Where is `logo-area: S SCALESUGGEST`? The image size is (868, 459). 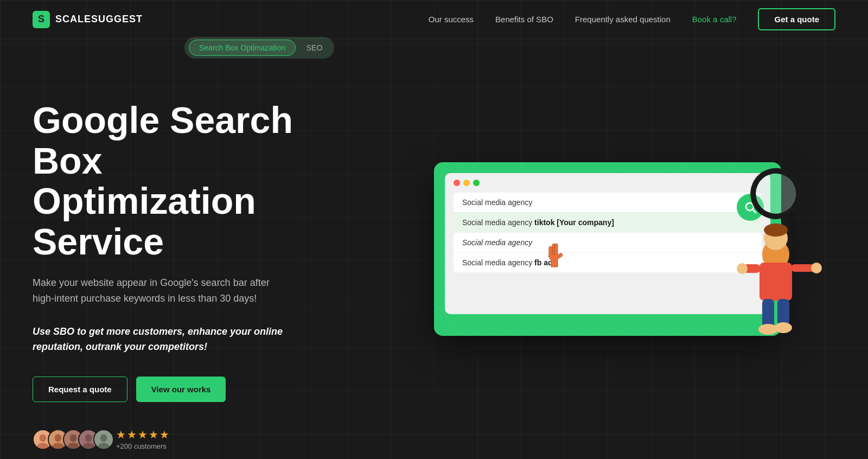
logo-area: S SCALESUGGEST is located at coordinates (88, 20).